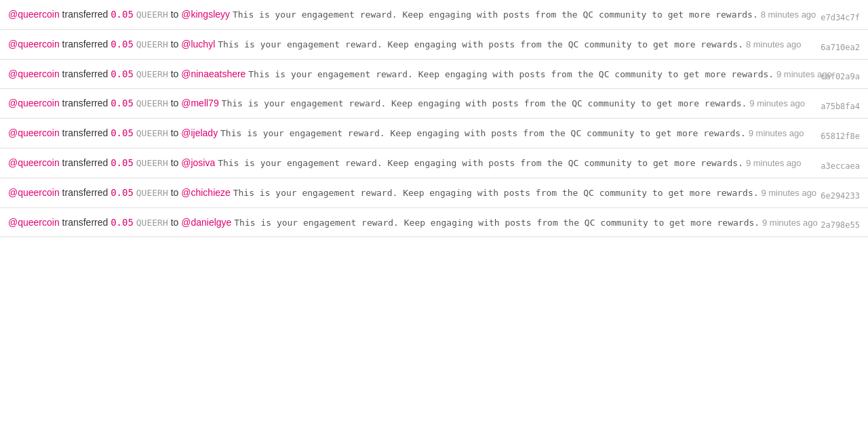 This screenshot has width=868, height=425. I want to click on transaction-line: @queercoin transferred 0.05 QUEERH to @l…, so click(434, 45).